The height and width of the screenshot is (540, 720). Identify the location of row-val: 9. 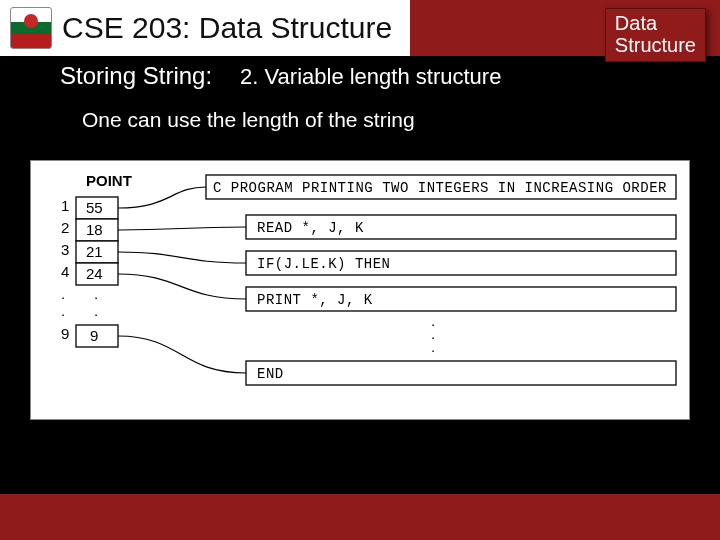
(94, 336).